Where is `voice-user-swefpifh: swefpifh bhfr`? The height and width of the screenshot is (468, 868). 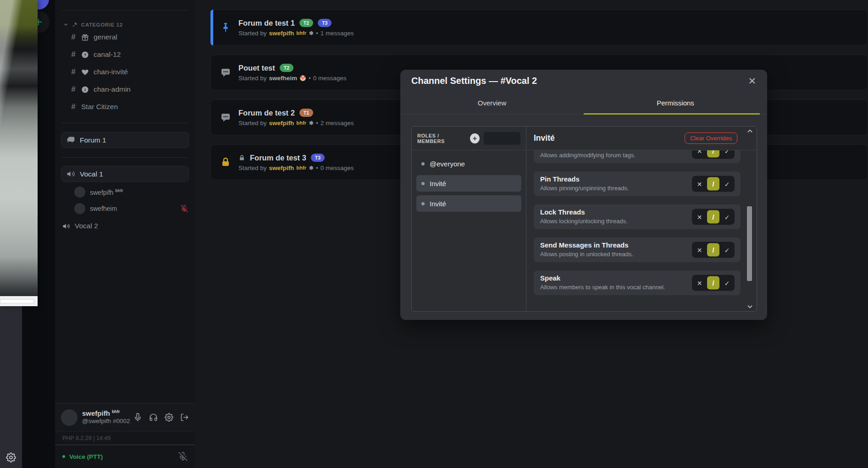 voice-user-swefpifh: swefpifh bhfr is located at coordinates (131, 192).